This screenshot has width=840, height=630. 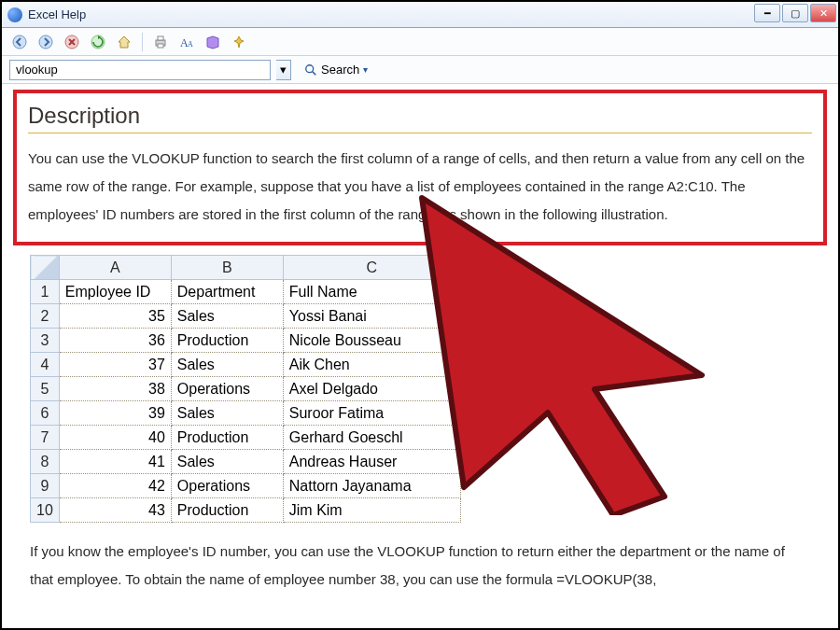 What do you see at coordinates (115, 462) in the screenshot?
I see `cell: 41` at bounding box center [115, 462].